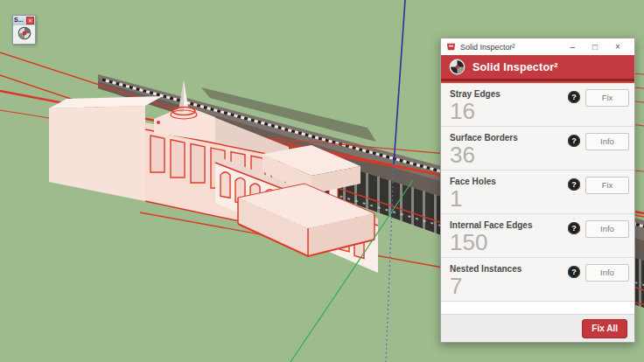 This screenshot has height=362, width=644. I want to click on inspector-row-surface-borders: Surface Borders 36 ? Info, so click(537, 149).